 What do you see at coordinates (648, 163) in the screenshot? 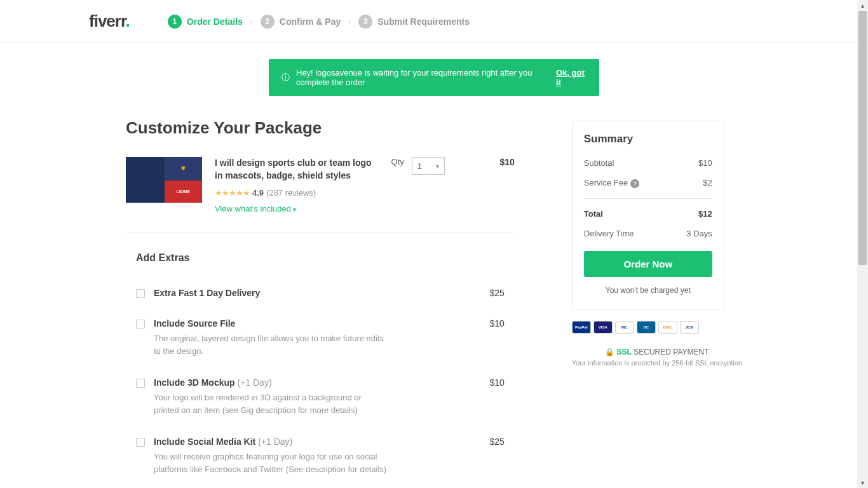
I see `summary-subtotal-row: Subtotal $10` at bounding box center [648, 163].